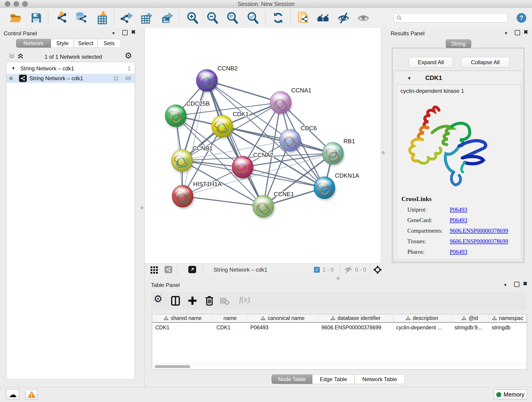  I want to click on export-image-icon, so click(166, 18).